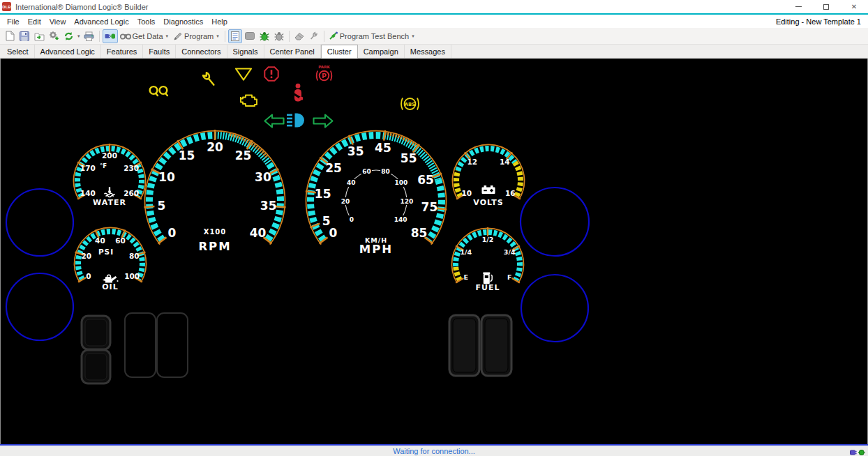 This screenshot has height=456, width=868. Describe the element at coordinates (826, 7) in the screenshot. I see `maximize-icon` at that location.